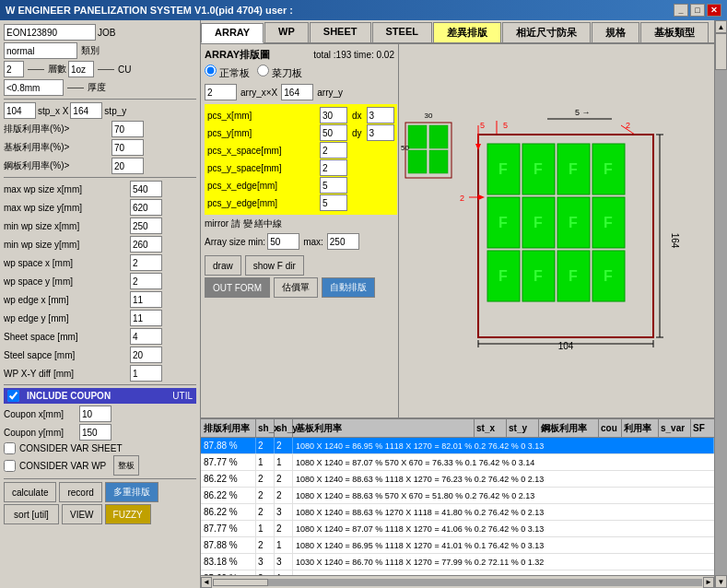 The image size is (727, 588). Describe the element at coordinates (206, 582) in the screenshot. I see `scroll-left-button: ◄` at that location.